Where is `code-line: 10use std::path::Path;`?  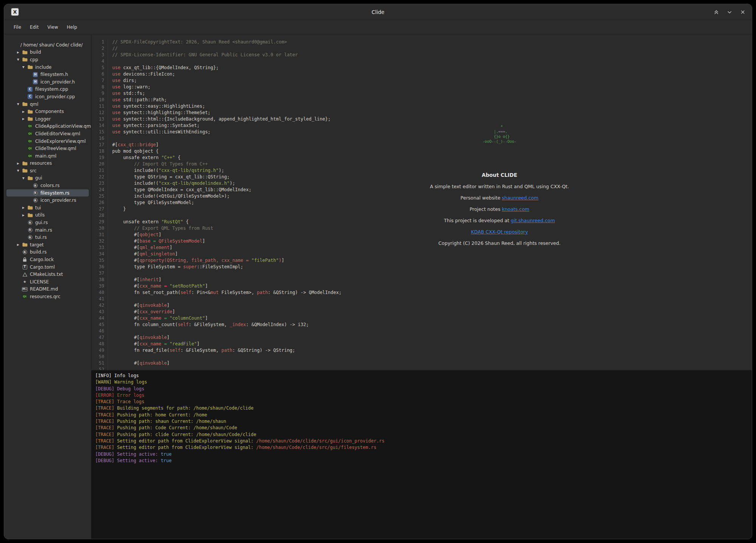 code-line: 10use std::path::Path; is located at coordinates (422, 100).